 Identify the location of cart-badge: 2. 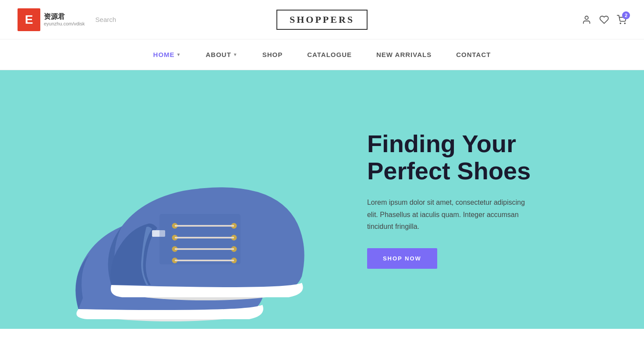
(626, 15).